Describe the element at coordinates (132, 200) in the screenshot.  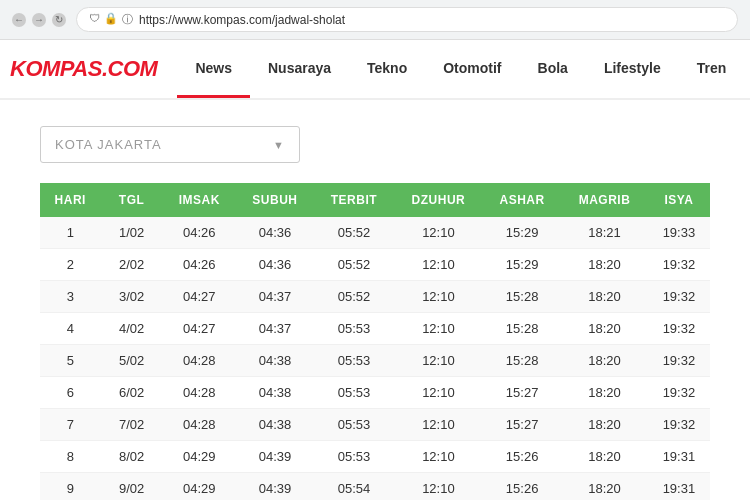
I see `col-header-tgl: TGL` at that location.